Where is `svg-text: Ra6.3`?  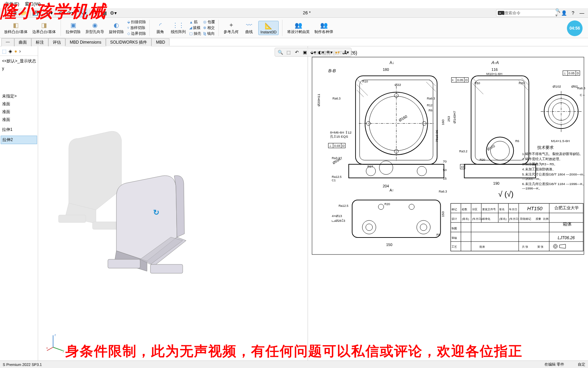
svg-text: Ra6.3 is located at coordinates (443, 191).